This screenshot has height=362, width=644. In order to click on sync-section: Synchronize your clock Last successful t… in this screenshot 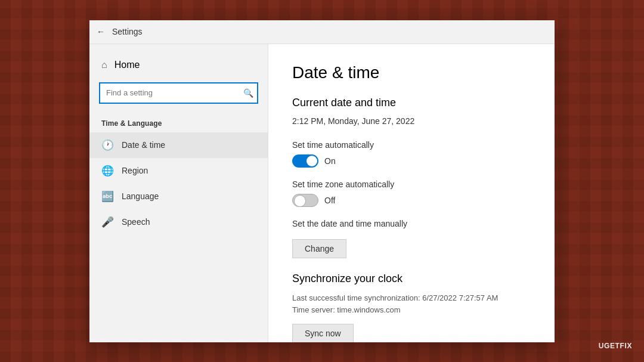, I will do `click(411, 308)`.